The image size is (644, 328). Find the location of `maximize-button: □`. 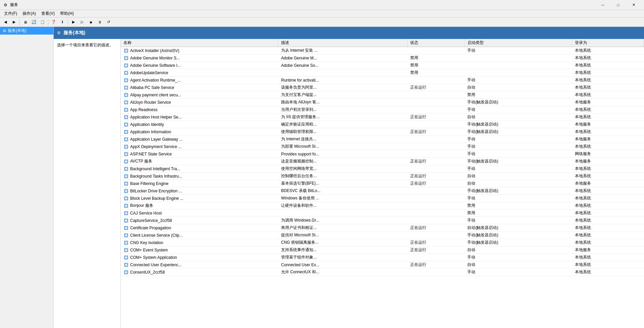

maximize-button: □ is located at coordinates (618, 5).